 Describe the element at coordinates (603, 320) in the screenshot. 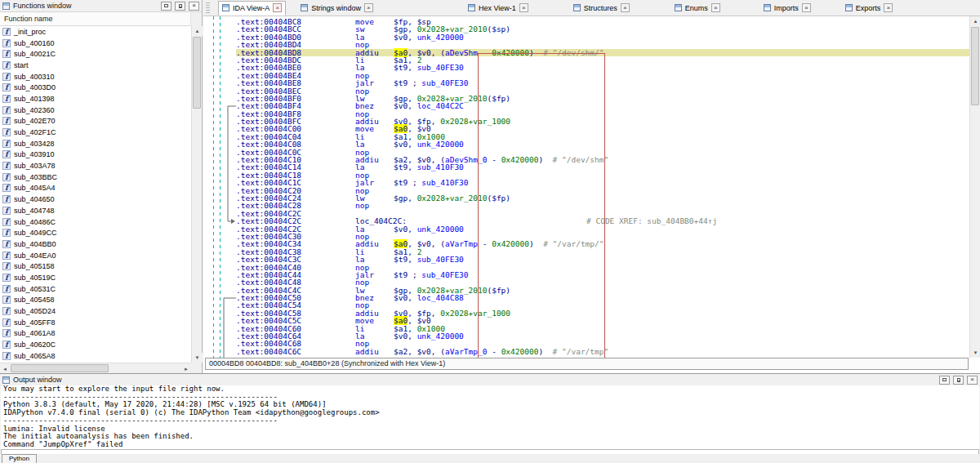

I see `disasm-line: .text:00404C5Cmove$a0, $v0` at that location.